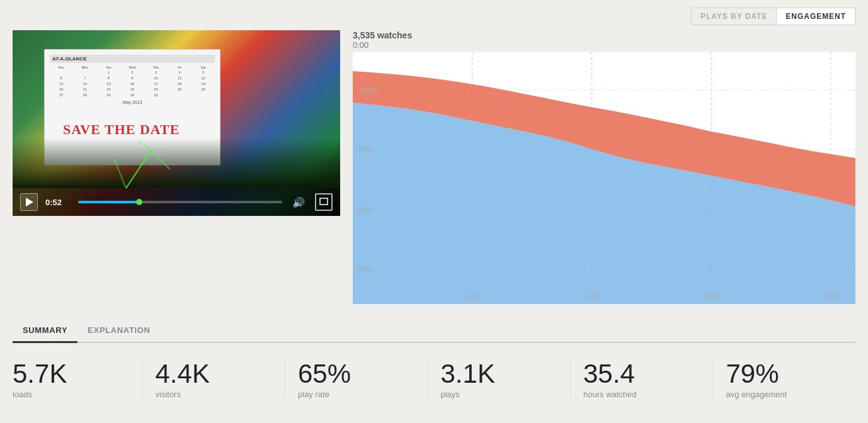  Describe the element at coordinates (118, 331) in the screenshot. I see `explanation-tab: EXPLANATION` at that location.